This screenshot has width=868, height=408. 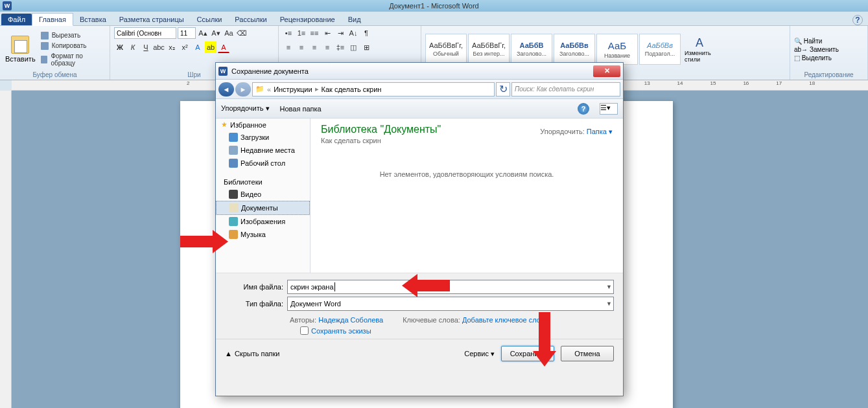 I want to click on library-subheader: Как сделать скрин, so click(x=467, y=141).